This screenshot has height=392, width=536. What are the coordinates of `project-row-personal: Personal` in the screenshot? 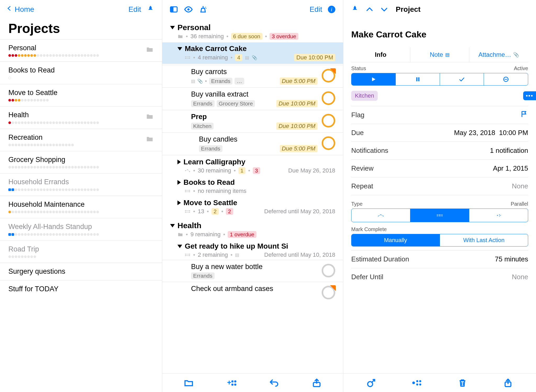 It's located at (81, 50).